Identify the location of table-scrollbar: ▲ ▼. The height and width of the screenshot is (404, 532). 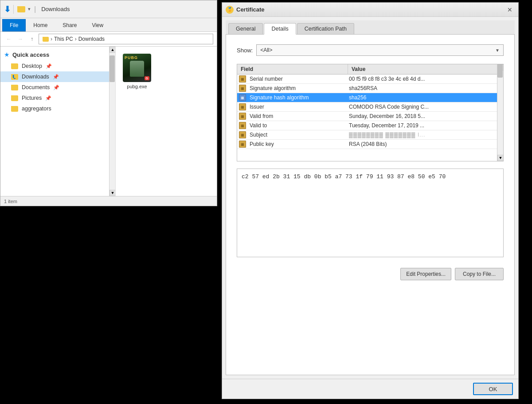
(500, 113).